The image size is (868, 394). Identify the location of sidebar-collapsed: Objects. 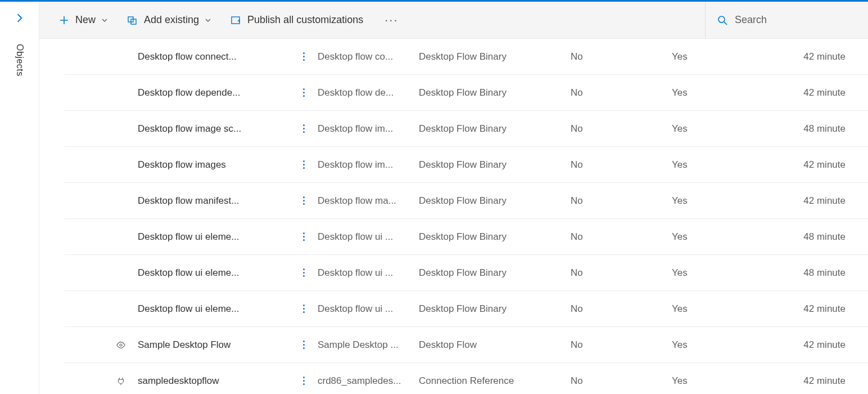
(20, 198).